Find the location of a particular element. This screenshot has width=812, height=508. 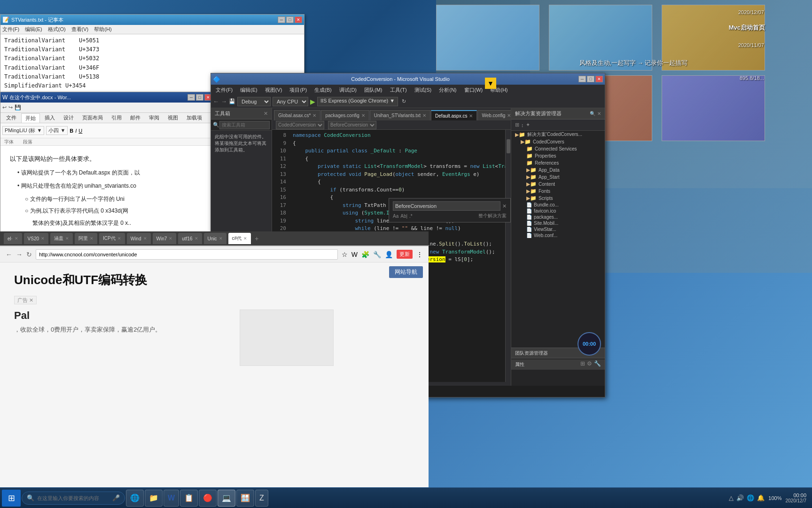

vs-debug-selector: Debug Release is located at coordinates (254, 102).